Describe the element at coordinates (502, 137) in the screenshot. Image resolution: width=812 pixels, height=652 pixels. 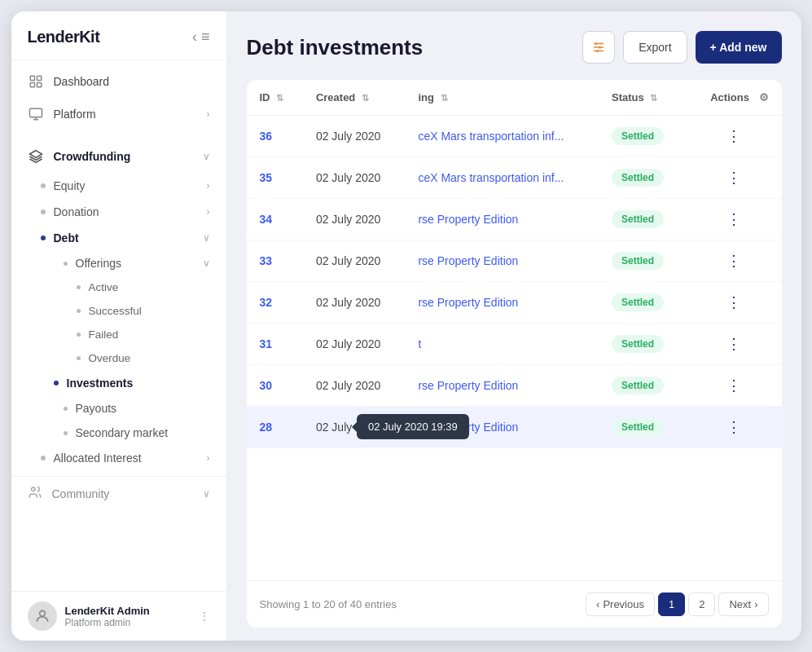
I see `row-offering-cell: ceX Mars transportation inf...` at that location.